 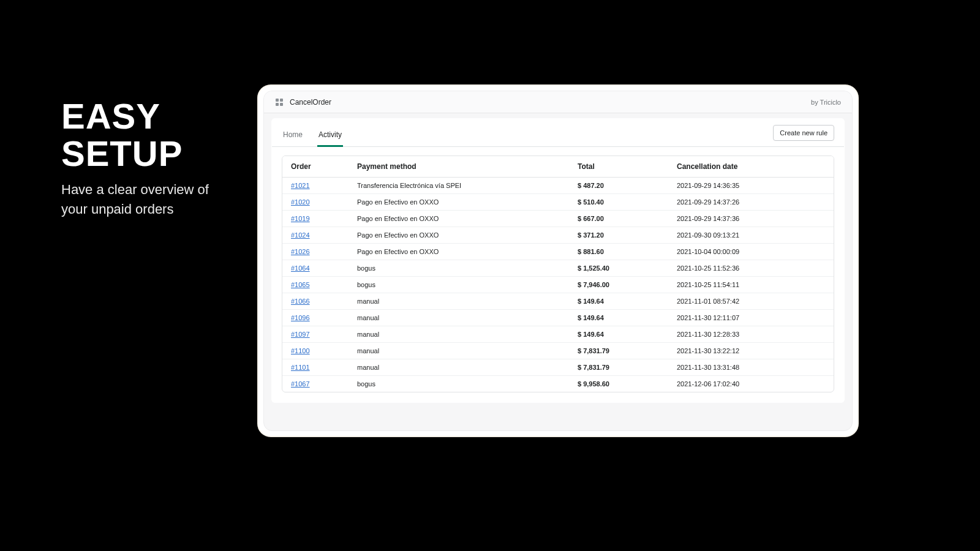 I want to click on total-cell: $ 1,525.40, so click(x=619, y=268).